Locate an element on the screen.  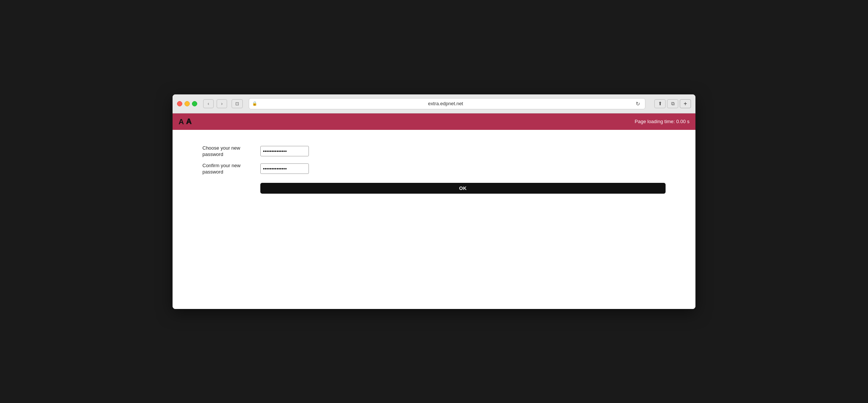
logo-icon-filled: A is located at coordinates (181, 122).